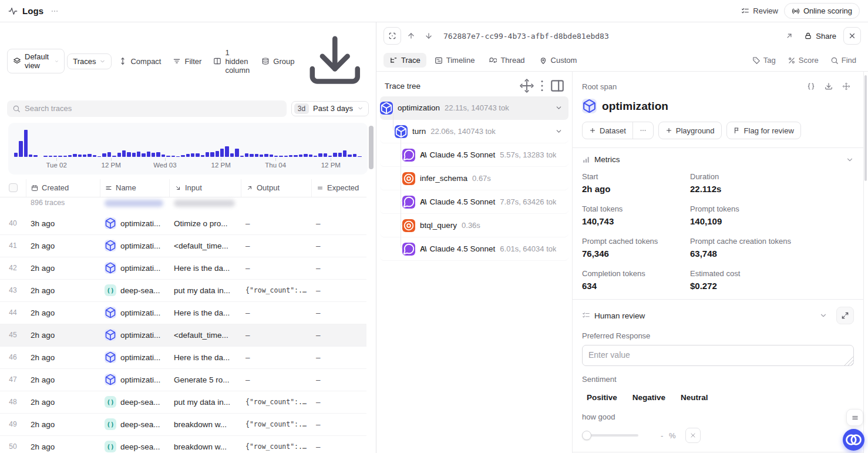  What do you see at coordinates (690, 130) in the screenshot?
I see `playground-button: Playground` at bounding box center [690, 130].